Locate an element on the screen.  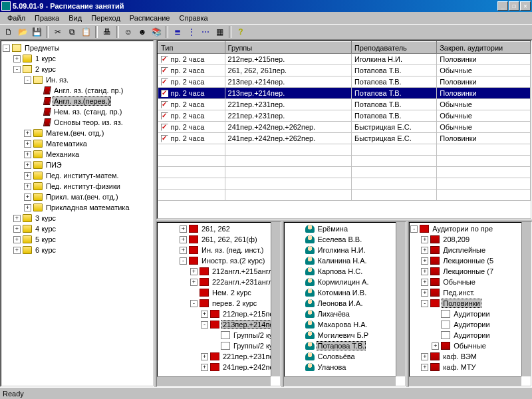
tree-label: Группы/2 ку is located at coordinates (253, 335).